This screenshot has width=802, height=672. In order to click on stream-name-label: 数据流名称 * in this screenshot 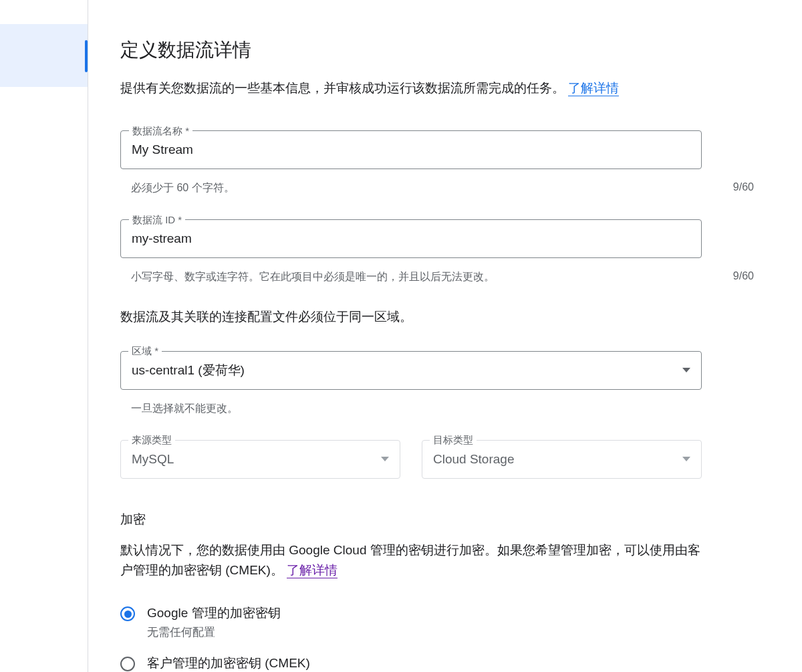, I will do `click(160, 131)`.